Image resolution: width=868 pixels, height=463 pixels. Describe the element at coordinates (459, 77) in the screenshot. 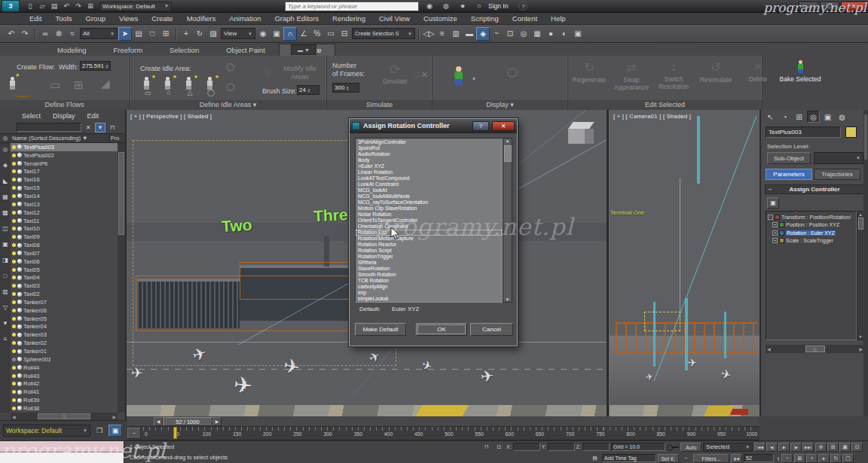

I see `display-style-icon` at that location.